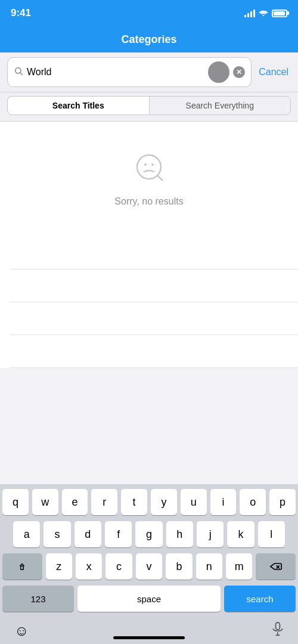  Describe the element at coordinates (210, 534) in the screenshot. I see `key-j: j` at that location.